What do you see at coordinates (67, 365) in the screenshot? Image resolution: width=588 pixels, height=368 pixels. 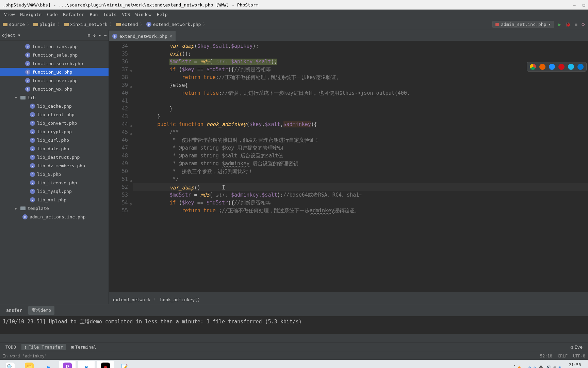 I see `task-phpstorm: P` at bounding box center [67, 365].